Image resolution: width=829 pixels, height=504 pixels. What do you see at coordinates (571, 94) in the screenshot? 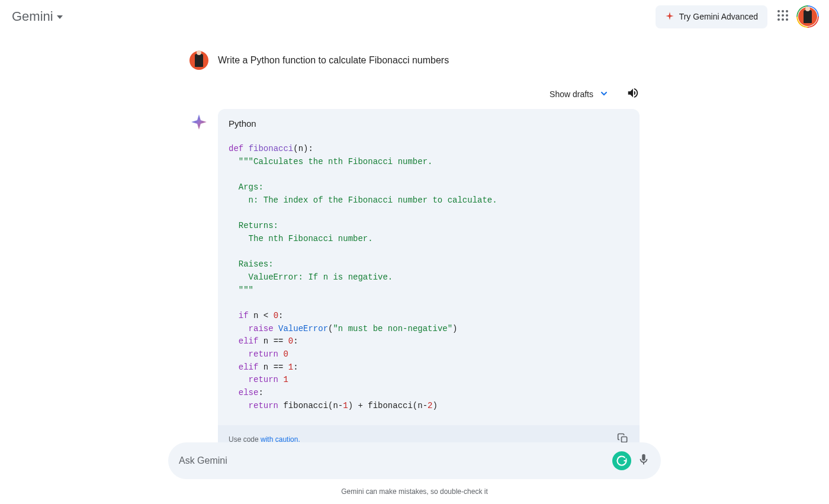
I see `show-drafts-label: Show drafts` at bounding box center [571, 94].